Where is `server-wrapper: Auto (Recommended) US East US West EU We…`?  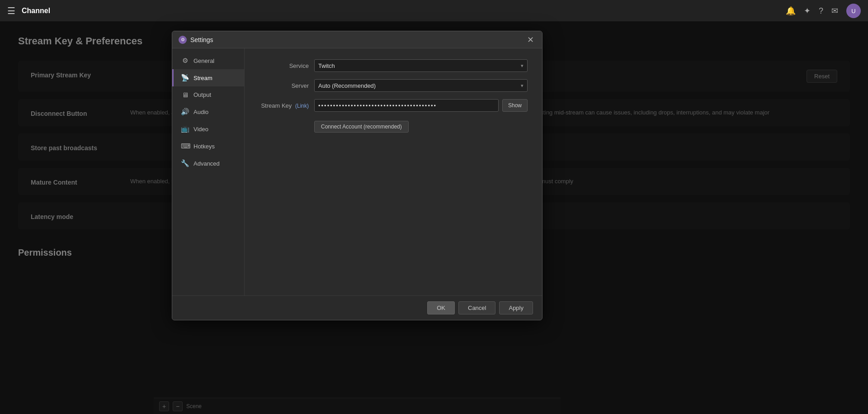
server-wrapper: Auto (Recommended) US East US West EU We… is located at coordinates (421, 86).